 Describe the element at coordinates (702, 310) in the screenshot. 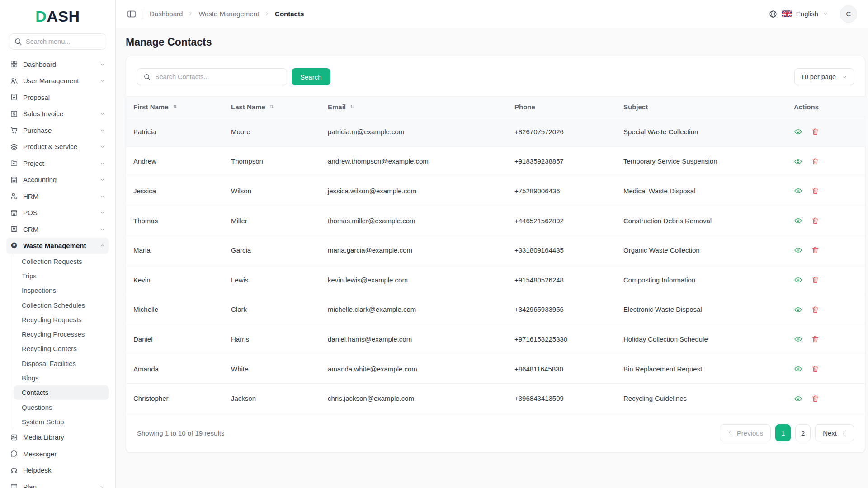

I see `cell-subject: Electronic Waste Disposal` at that location.